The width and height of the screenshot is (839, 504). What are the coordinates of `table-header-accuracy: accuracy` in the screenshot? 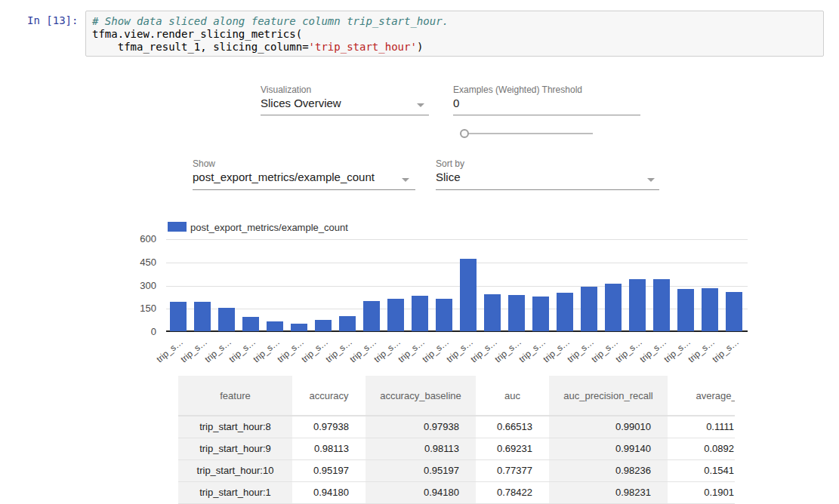 It's located at (329, 395).